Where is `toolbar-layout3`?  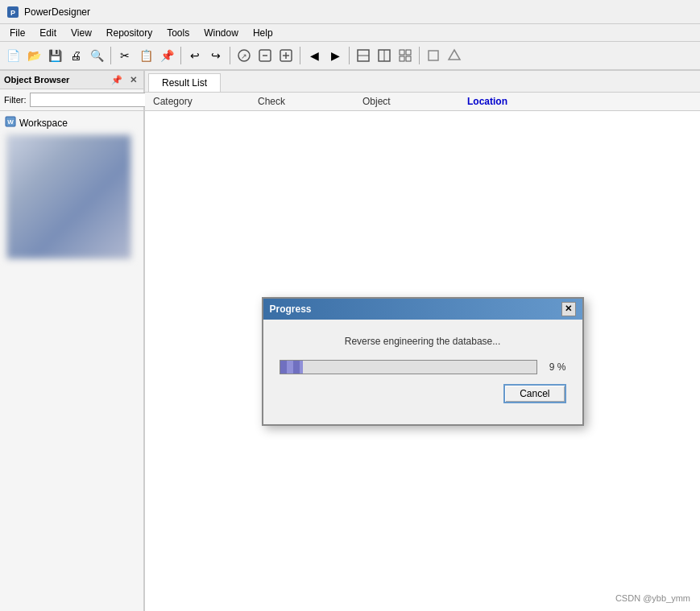
toolbar-layout3 is located at coordinates (405, 56).